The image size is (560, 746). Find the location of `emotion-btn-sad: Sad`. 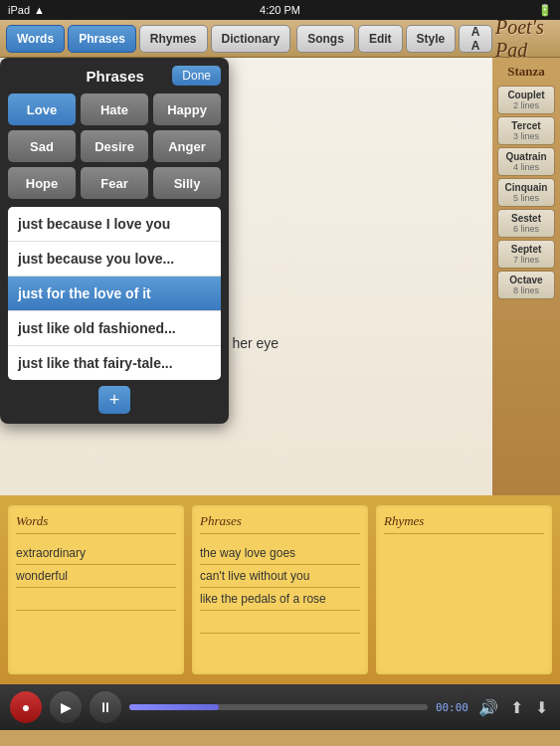

emotion-btn-sad: Sad is located at coordinates (42, 146).